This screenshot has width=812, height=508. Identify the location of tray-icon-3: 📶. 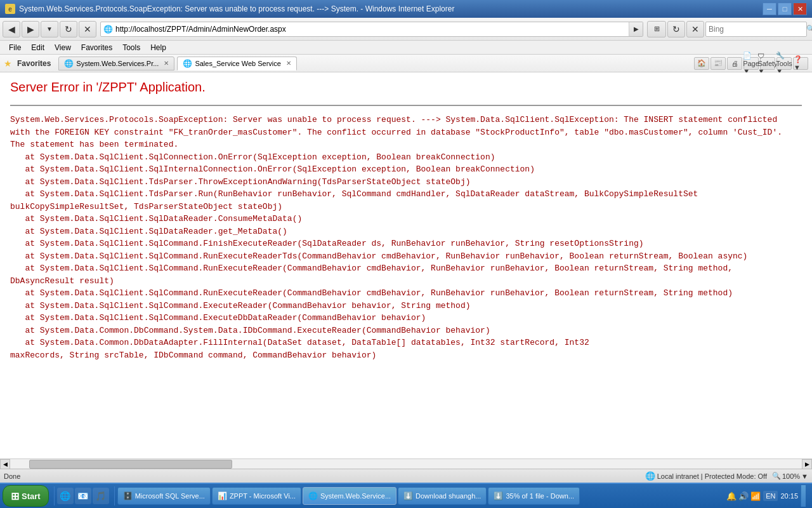
(756, 497).